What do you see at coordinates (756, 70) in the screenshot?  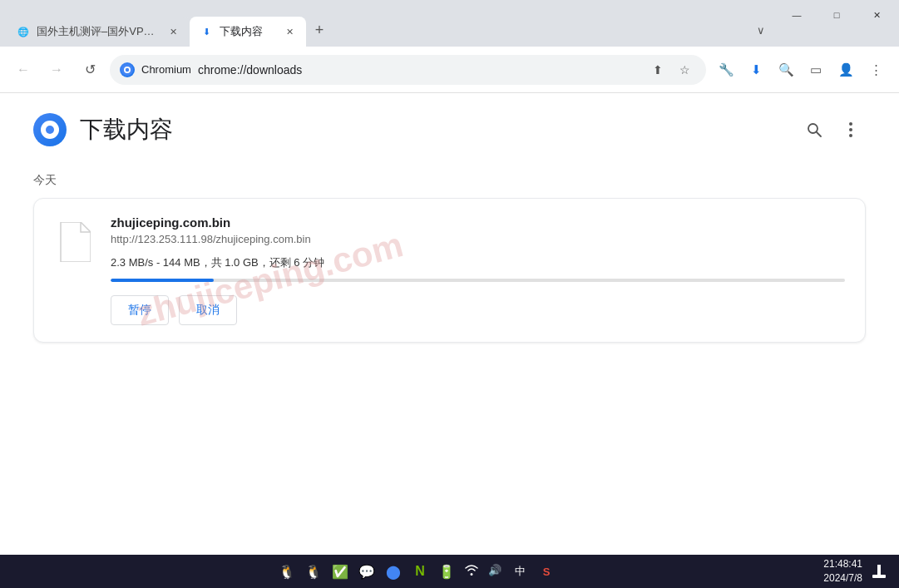 I see `downloads-button: ⬇` at bounding box center [756, 70].